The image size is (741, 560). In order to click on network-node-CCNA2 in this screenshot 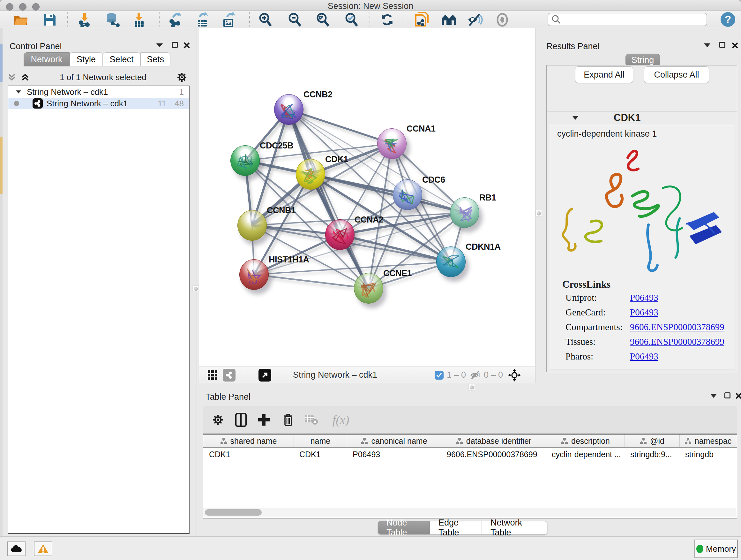, I will do `click(340, 235)`.